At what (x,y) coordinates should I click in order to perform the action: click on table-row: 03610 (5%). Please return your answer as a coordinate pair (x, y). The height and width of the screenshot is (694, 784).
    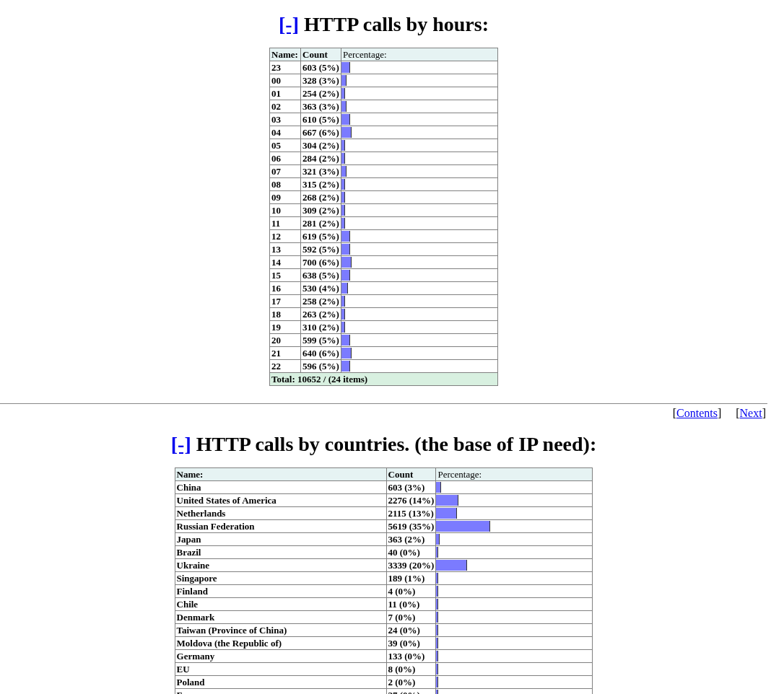
    Looking at the image, I should click on (384, 120).